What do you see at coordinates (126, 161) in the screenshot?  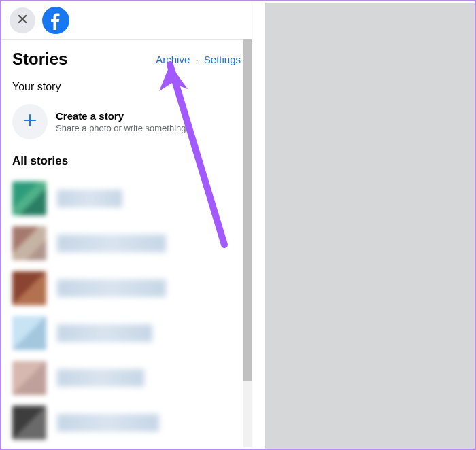 I see `all-stories-title: All stories` at bounding box center [126, 161].